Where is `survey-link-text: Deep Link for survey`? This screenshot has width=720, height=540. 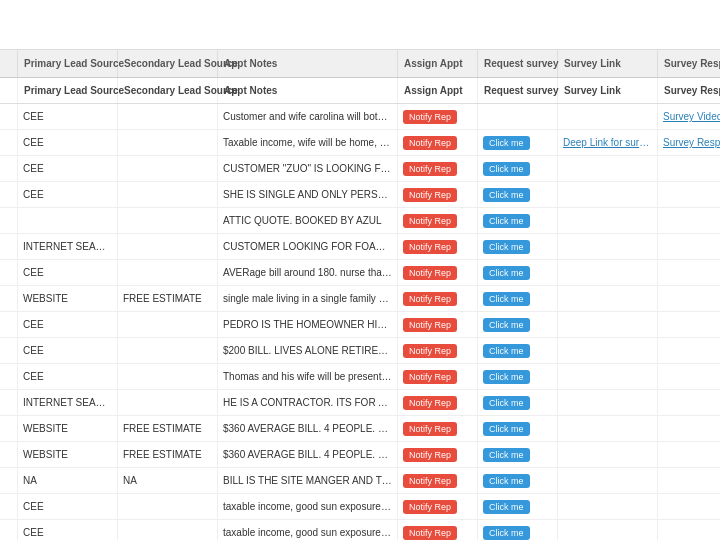 survey-link-text: Deep Link for survey is located at coordinates (608, 142).